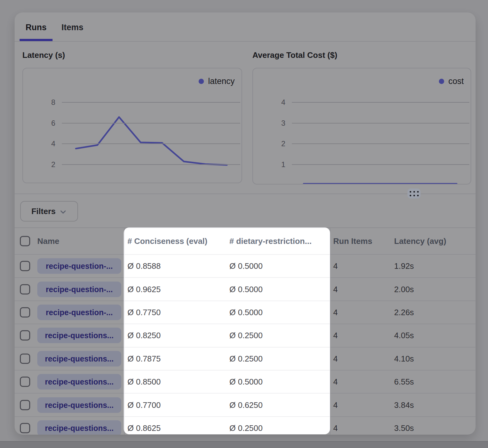 The image size is (488, 448). I want to click on y-axis-tick-label: 8, so click(39, 102).